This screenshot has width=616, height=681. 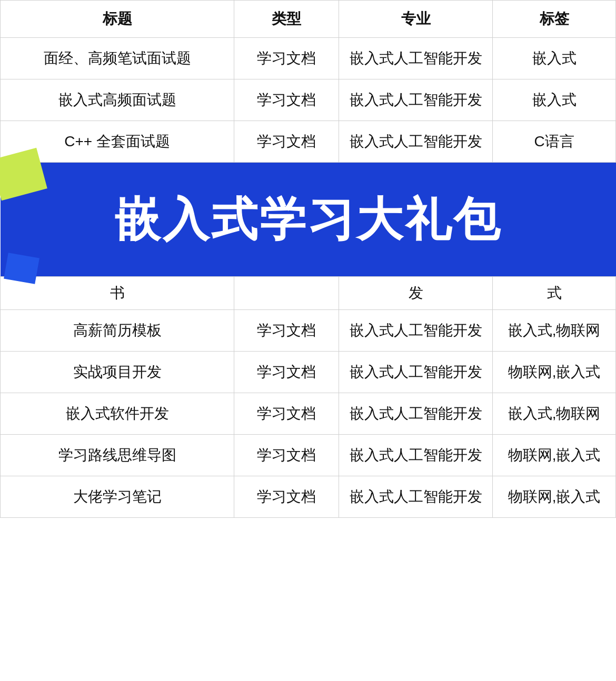 What do you see at coordinates (554, 294) in the screenshot?
I see `partial-col4: 式` at bounding box center [554, 294].